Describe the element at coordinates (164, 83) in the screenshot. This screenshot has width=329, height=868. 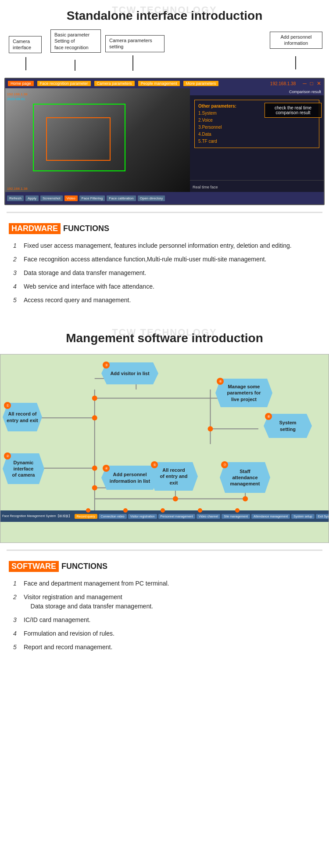
I see `mockup-toolbar: Home page Face recognition parameter Cam…` at that location.